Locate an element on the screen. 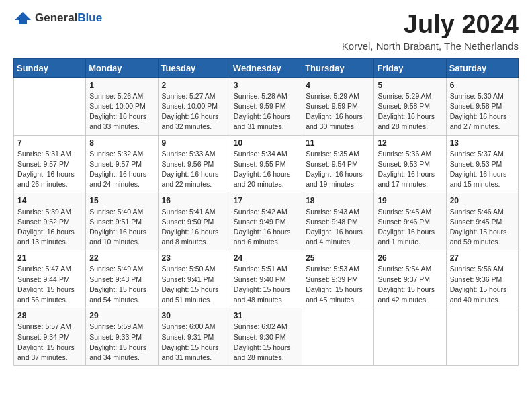 The image size is (532, 411). day-cell: 27Sunrise: 5:56 AM Sunset: 9:36 PM Dayli… is located at coordinates (482, 279).